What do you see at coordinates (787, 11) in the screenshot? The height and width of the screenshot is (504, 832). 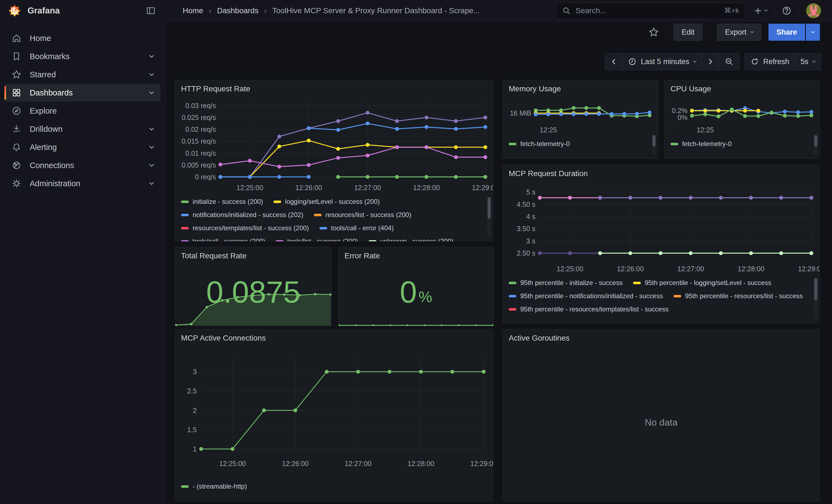 I see `help-icon` at bounding box center [787, 11].